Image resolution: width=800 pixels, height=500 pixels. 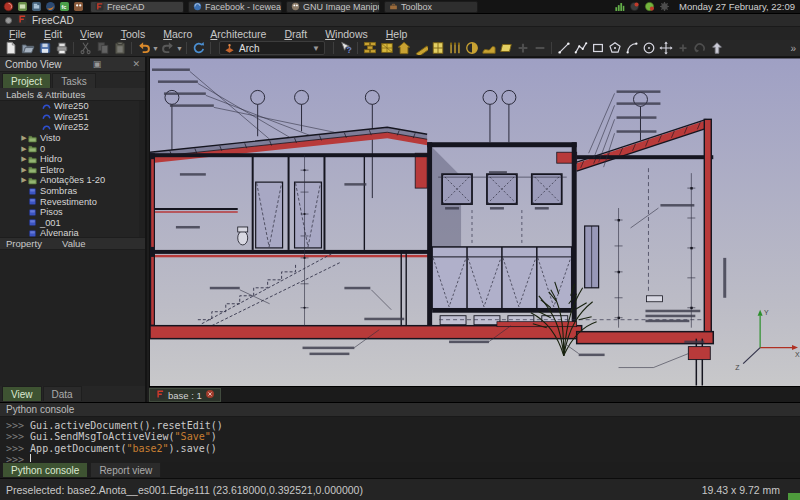 I want to click on console-line: >>> Gui.SendMsgToActiveView("Save"), so click(x=114, y=436).